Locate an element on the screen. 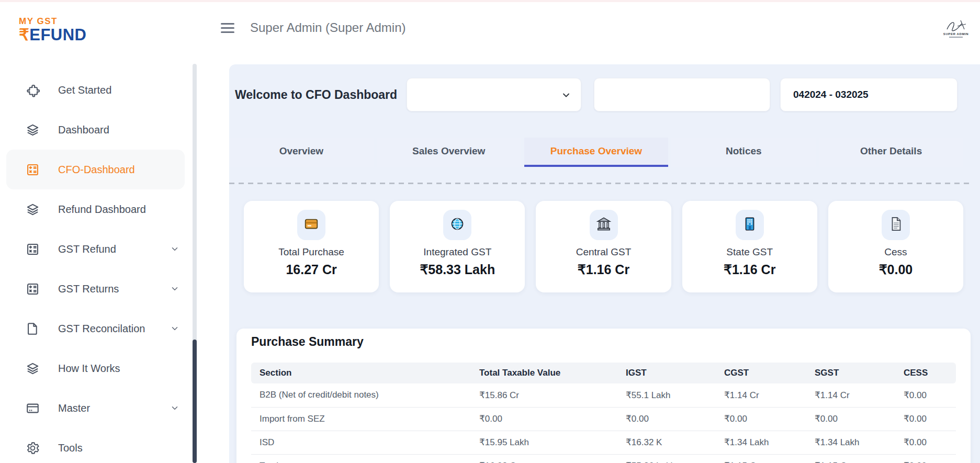 The width and height of the screenshot is (980, 463). brand-logo-top: MY GST is located at coordinates (53, 21).